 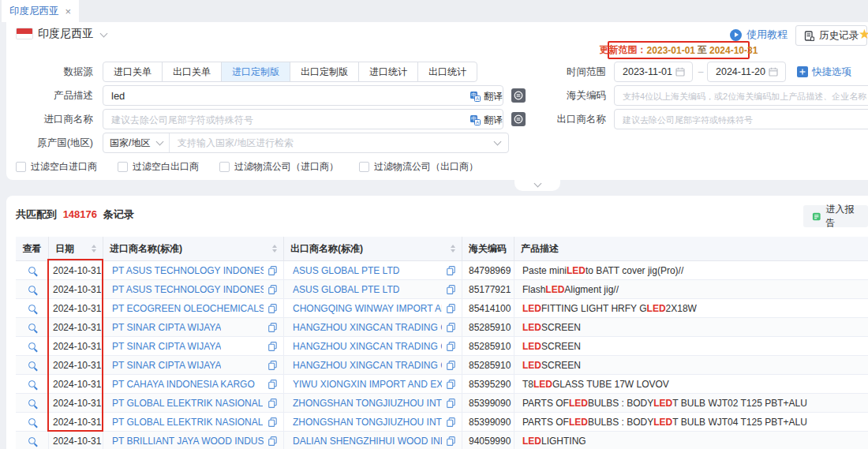 What do you see at coordinates (447, 72) in the screenshot?
I see `datasource-tab: 出口统计` at bounding box center [447, 72].